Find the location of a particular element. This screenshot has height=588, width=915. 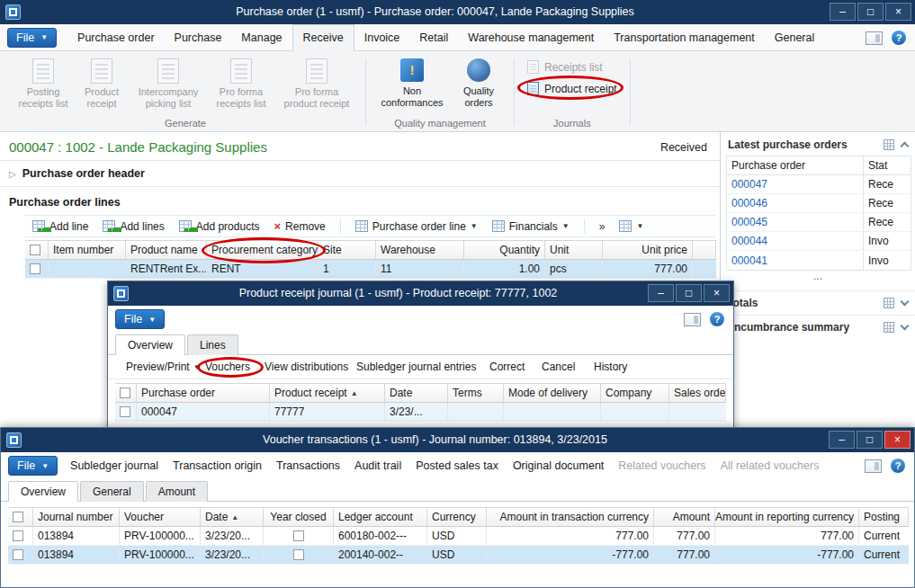

chevron-up-icon is located at coordinates (905, 147).